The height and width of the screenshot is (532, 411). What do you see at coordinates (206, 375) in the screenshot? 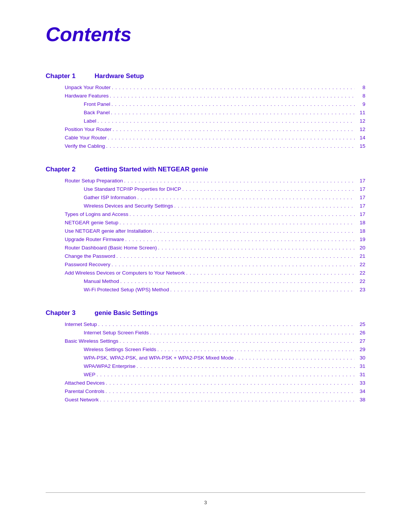
I see `toc-entry: WEP . . . . . . . . . . . . . . . . . . …` at bounding box center [206, 375].